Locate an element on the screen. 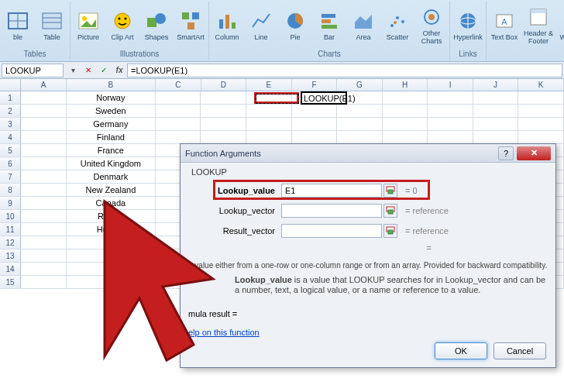 This screenshot has width=564, height=392. cell: New Zealand is located at coordinates (112, 190).